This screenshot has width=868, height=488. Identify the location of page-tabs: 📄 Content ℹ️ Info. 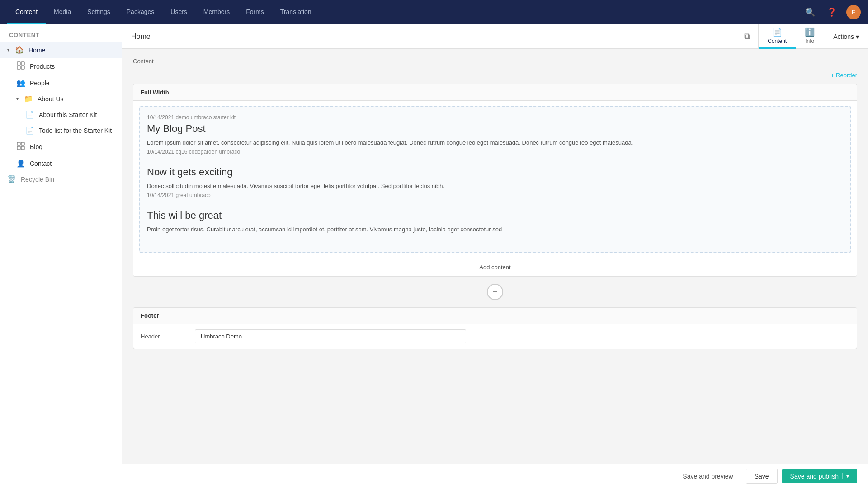
(791, 37).